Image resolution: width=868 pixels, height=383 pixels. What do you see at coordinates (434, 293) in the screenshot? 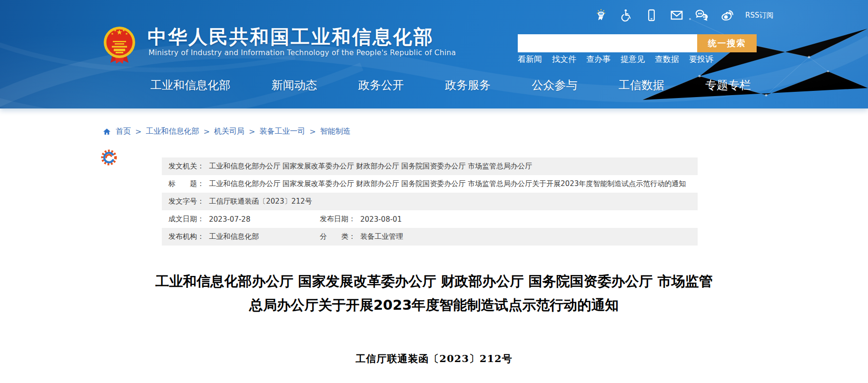
I see `article-title: 工业和信息化部办公厅 国家发展改革委办公厅 财政部办公厅 国务院国资委办公厅 市…` at bounding box center [434, 293].